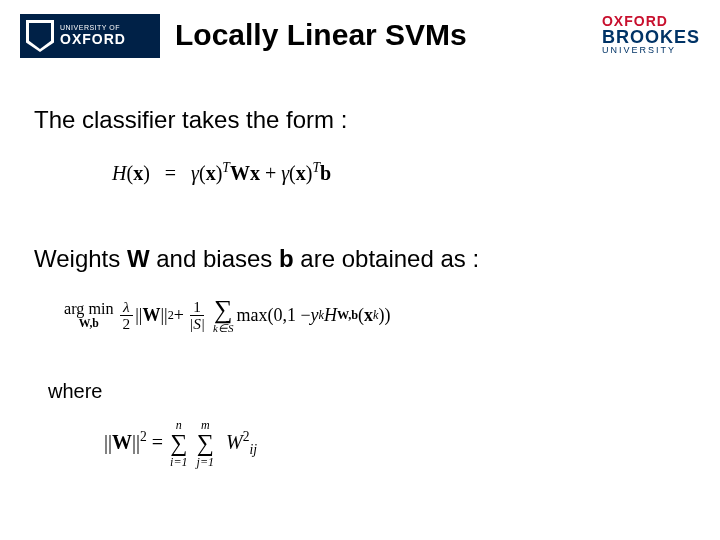 This screenshot has width=720, height=540. What do you see at coordinates (93, 40) in the screenshot?
I see `oxford-logo-text2: OXFORD` at bounding box center [93, 40].